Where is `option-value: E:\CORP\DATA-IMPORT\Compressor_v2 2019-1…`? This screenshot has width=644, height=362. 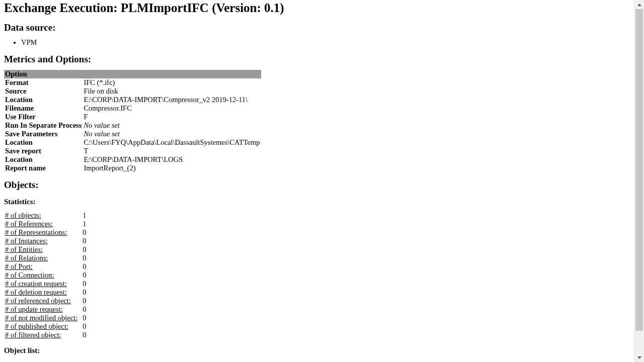
option-value: E:\CORP\DATA-IMPORT\Compressor_v2 2019-1… is located at coordinates (172, 100).